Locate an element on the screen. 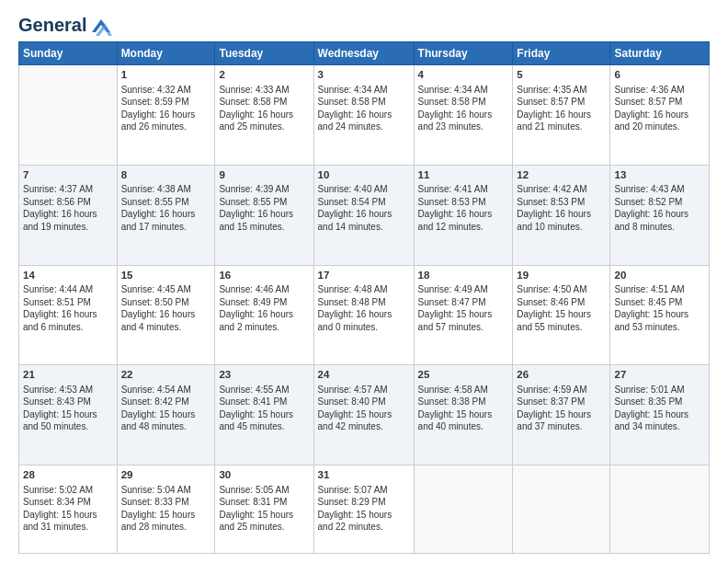 This screenshot has height=563, width=728. day-info: Sunrise: 4:39 AM is located at coordinates (264, 190).